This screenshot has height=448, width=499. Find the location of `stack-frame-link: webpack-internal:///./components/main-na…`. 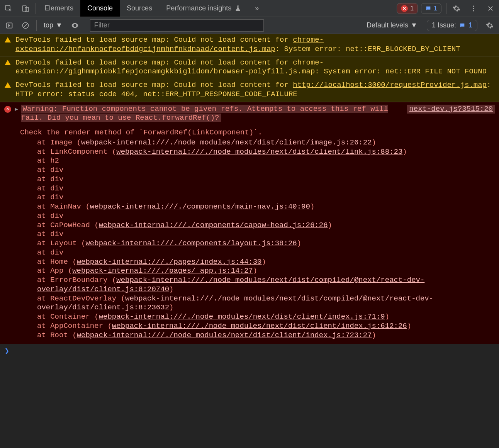

stack-frame-link: webpack-internal:///./components/main-na… is located at coordinates (200, 207).